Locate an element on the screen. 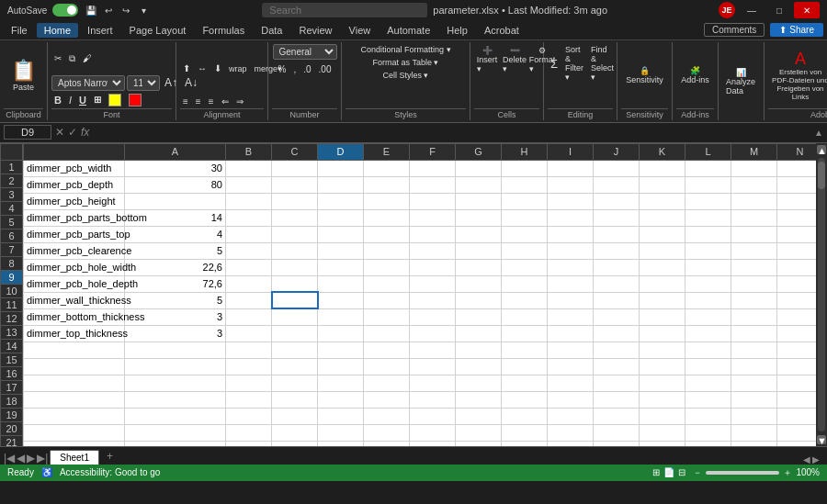 Image resolution: width=827 pixels, height=504 pixels. cell-F1 is located at coordinates (387, 168).